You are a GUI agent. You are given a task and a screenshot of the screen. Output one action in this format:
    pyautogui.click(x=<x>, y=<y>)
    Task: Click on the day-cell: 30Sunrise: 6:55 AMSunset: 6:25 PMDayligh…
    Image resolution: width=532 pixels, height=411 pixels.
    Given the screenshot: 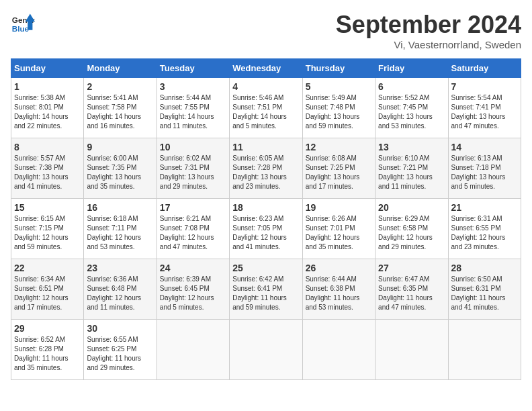 What is the action you would take?
    pyautogui.click(x=120, y=350)
    